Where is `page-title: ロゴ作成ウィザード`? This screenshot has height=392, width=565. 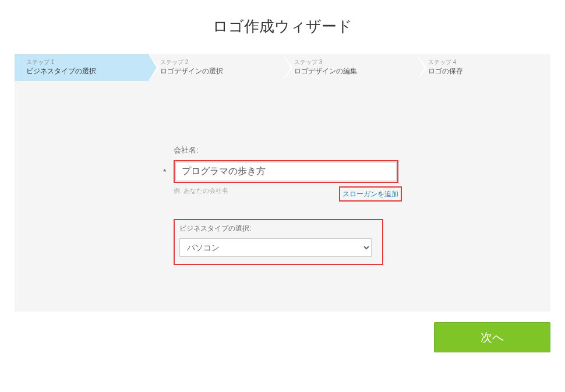
page-title: ロゴ作成ウィザード is located at coordinates (282, 27).